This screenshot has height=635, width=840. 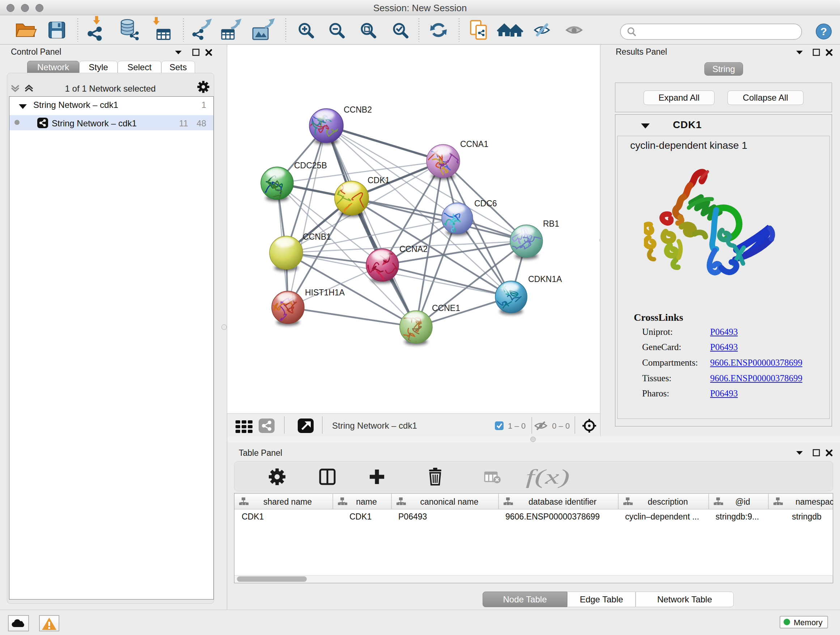 I want to click on svg-text: 1 – 0, so click(x=516, y=426).